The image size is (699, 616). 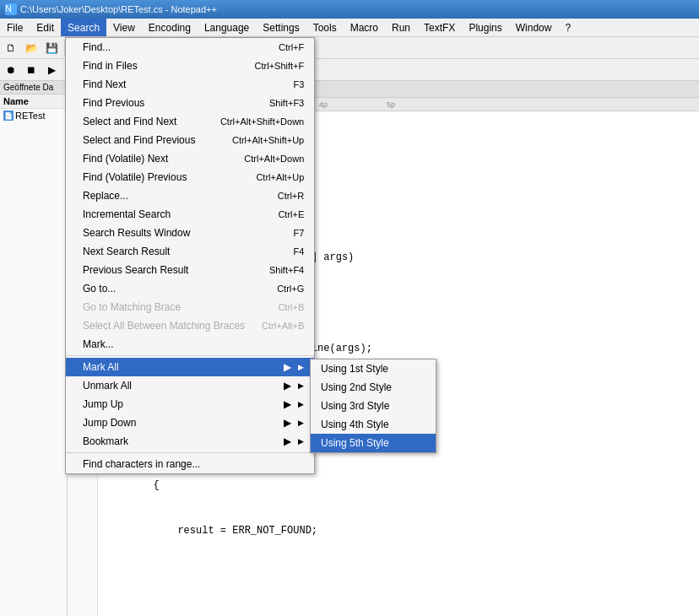 What do you see at coordinates (373, 443) in the screenshot?
I see `submenu-5th-style: Using 5th Style` at bounding box center [373, 443].